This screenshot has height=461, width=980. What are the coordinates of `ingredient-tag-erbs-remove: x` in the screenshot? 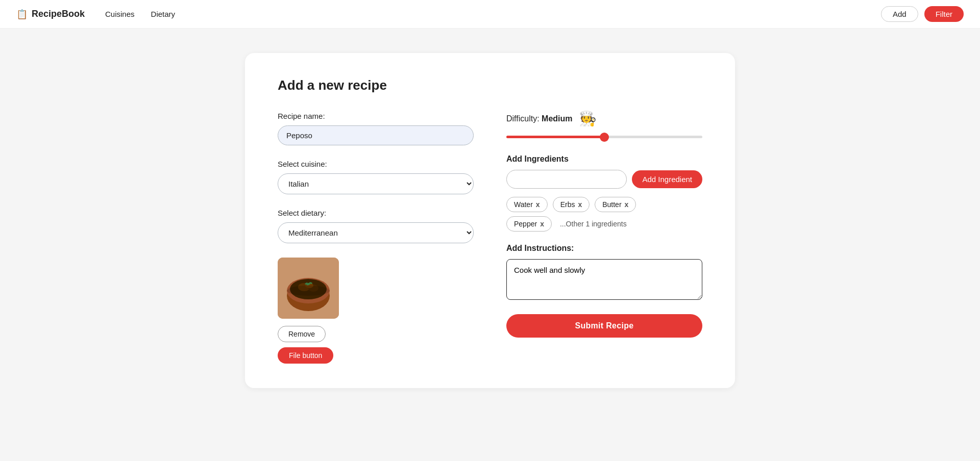 It's located at (580, 204).